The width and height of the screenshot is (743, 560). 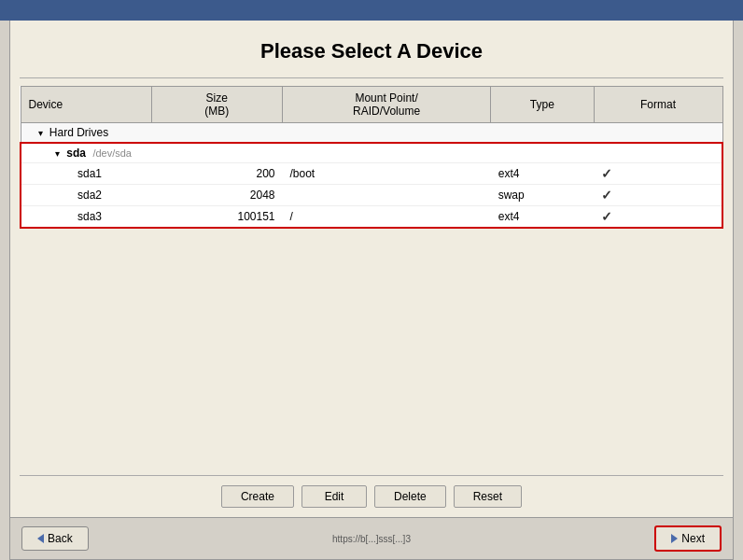 What do you see at coordinates (86, 196) in the screenshot?
I see `sda2-name: sda2` at bounding box center [86, 196].